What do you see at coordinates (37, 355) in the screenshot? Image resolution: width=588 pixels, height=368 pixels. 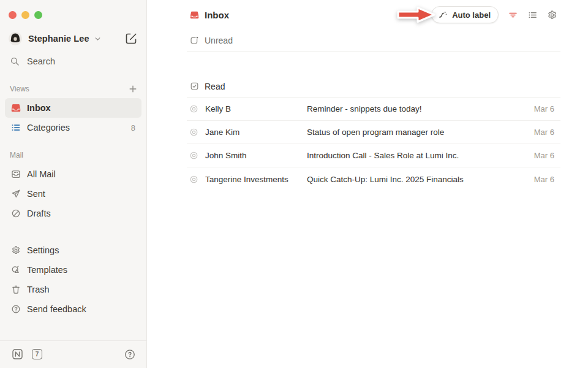 I see `calendar-day-label: 7` at bounding box center [37, 355].